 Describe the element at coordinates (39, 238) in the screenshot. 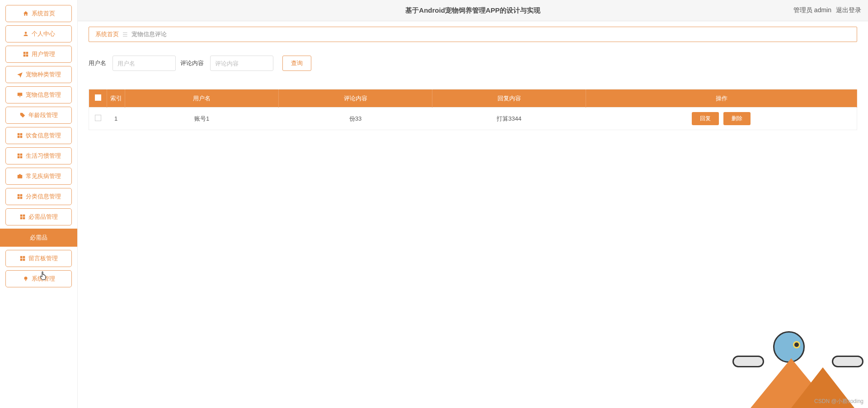

I see `sidebar-item-label: 必需品` at that location.